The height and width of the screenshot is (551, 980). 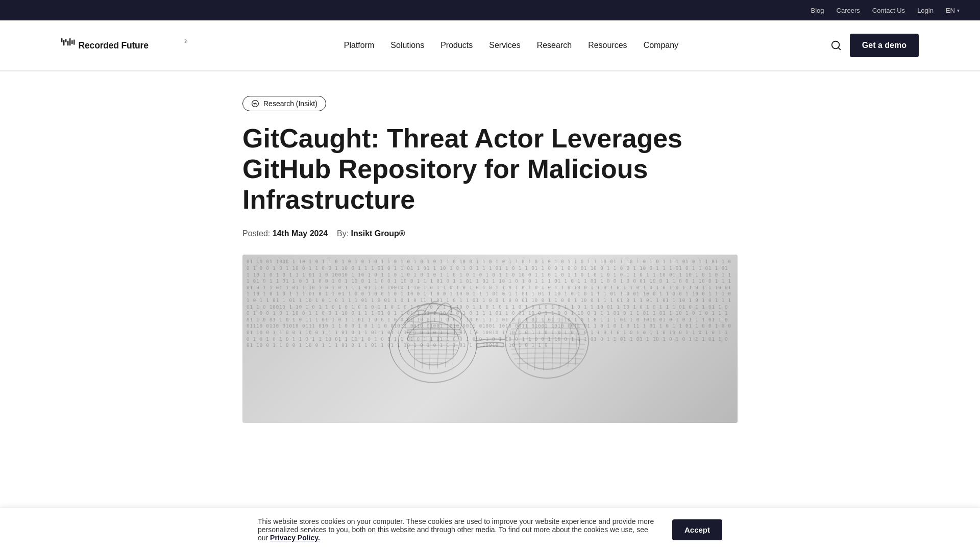 What do you see at coordinates (114, 45) in the screenshot?
I see `svg-text: Recorded Future` at bounding box center [114, 45].